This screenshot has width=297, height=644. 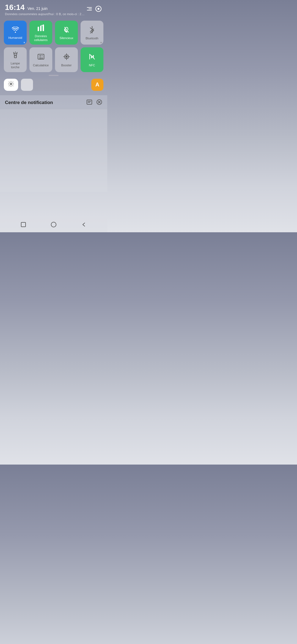 I want to click on tile-wifi-label: Humanoid, so click(x=15, y=38).